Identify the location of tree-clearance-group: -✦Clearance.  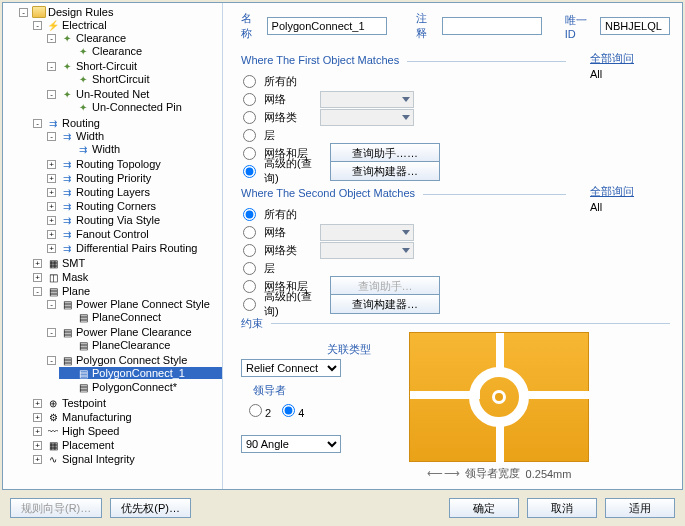
(134, 38).